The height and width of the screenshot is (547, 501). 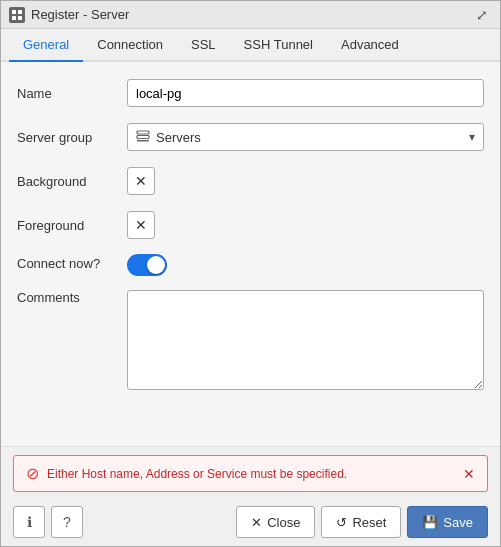 What do you see at coordinates (147, 265) in the screenshot?
I see `connect-now-control` at bounding box center [147, 265].